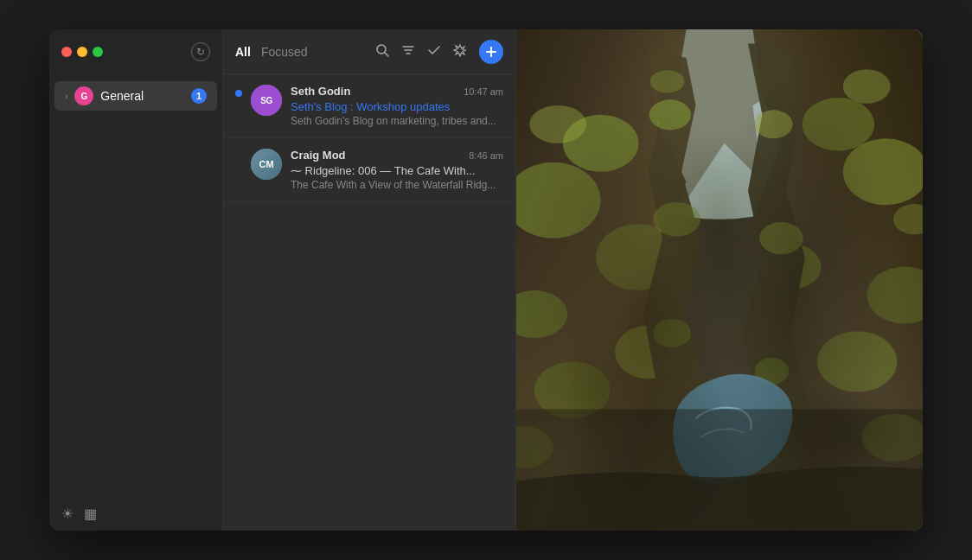 Image resolution: width=972 pixels, height=560 pixels. I want to click on email-list-toolbar: All Focused, so click(369, 52).